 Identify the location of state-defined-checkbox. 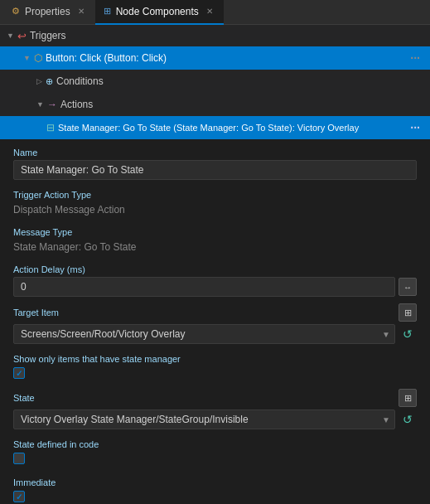
(19, 458).